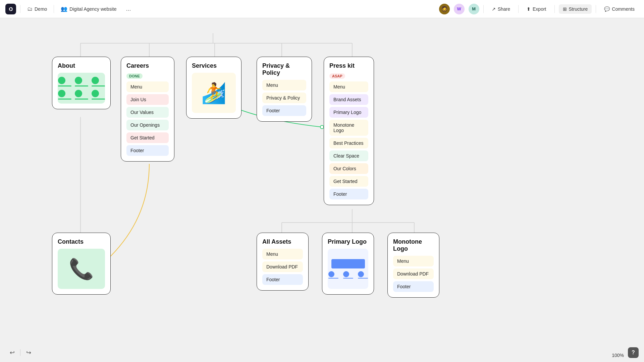 This screenshot has height=362, width=644. I want to click on allassets-download: Download PDF, so click(282, 267).